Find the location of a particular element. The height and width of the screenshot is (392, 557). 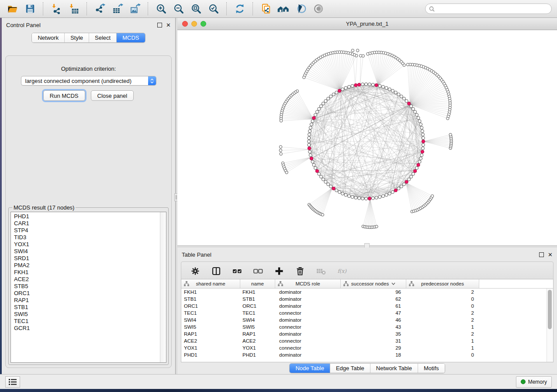

delete-column-icon is located at coordinates (300, 271).